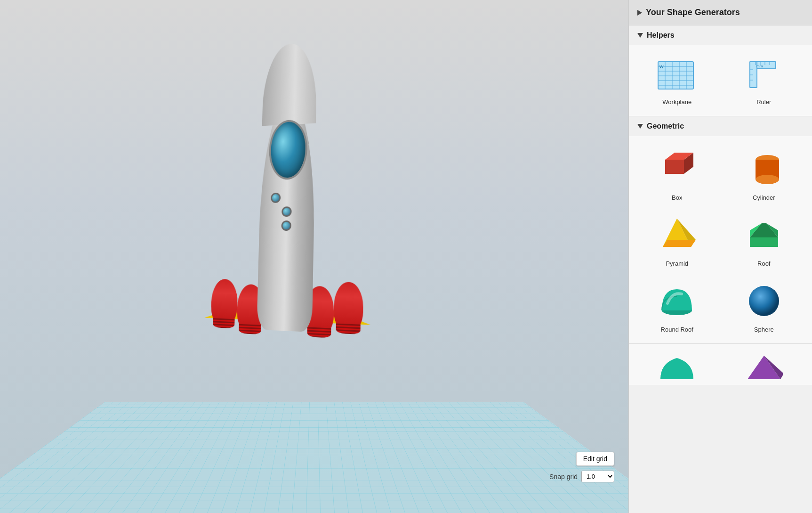 This screenshot has width=812, height=513. What do you see at coordinates (764, 169) in the screenshot?
I see `cylinder-icon` at bounding box center [764, 169].